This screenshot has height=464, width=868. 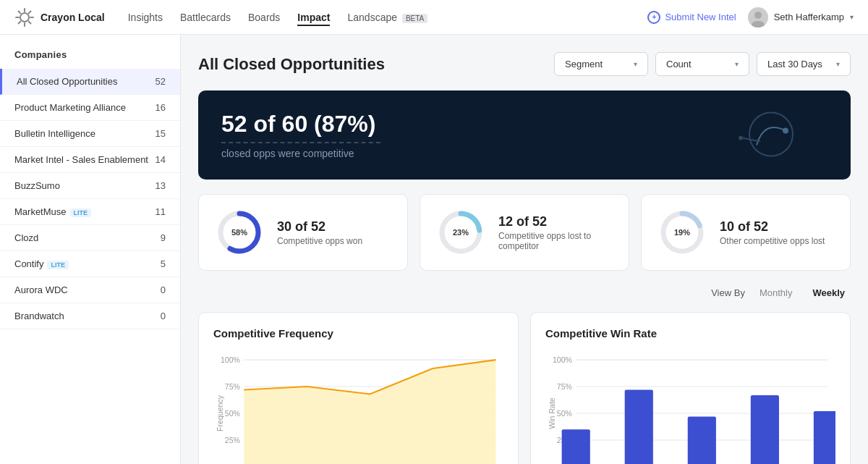 I want to click on sidebar-item-2: Bulletin Intelligence15, so click(x=90, y=134).